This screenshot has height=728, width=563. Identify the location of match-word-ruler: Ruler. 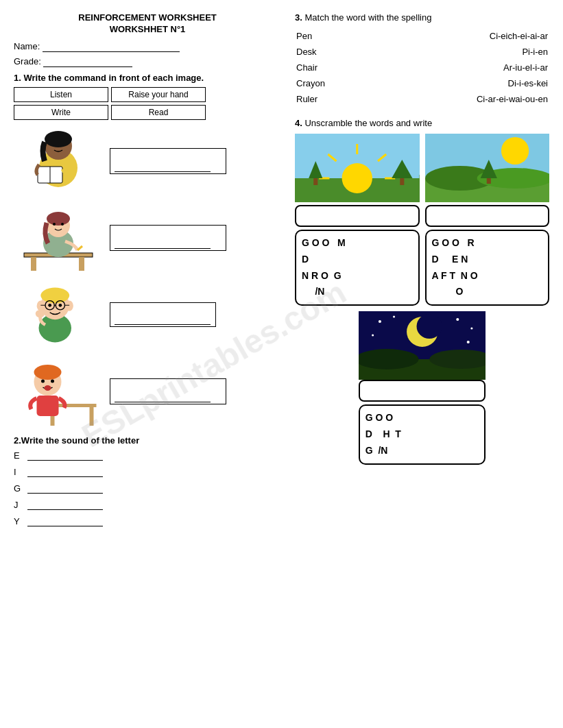
(322, 99).